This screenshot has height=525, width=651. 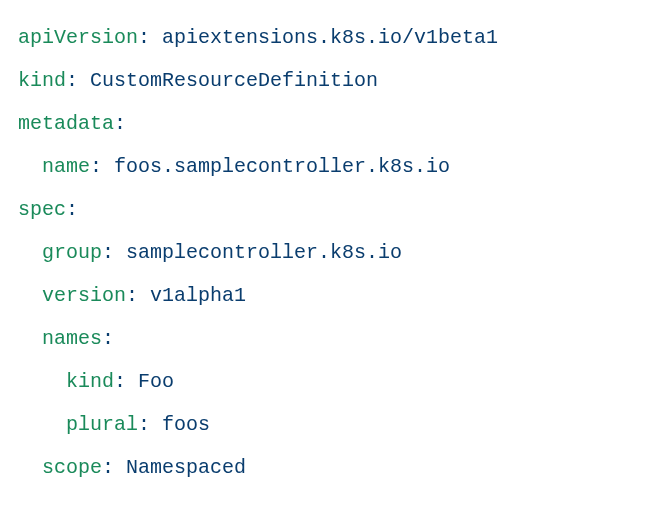 What do you see at coordinates (326, 296) in the screenshot?
I see `yaml-line-spec-version: version: v1alpha1` at bounding box center [326, 296].